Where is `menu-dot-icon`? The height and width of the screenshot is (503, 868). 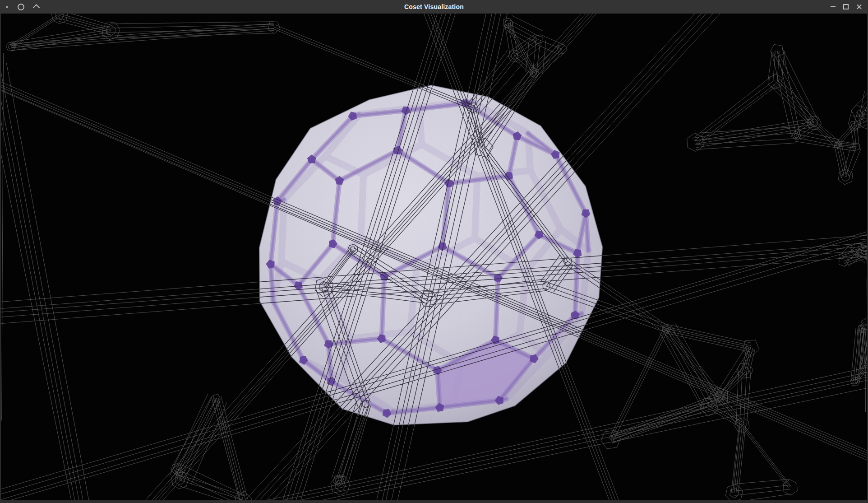
menu-dot-icon is located at coordinates (7, 7).